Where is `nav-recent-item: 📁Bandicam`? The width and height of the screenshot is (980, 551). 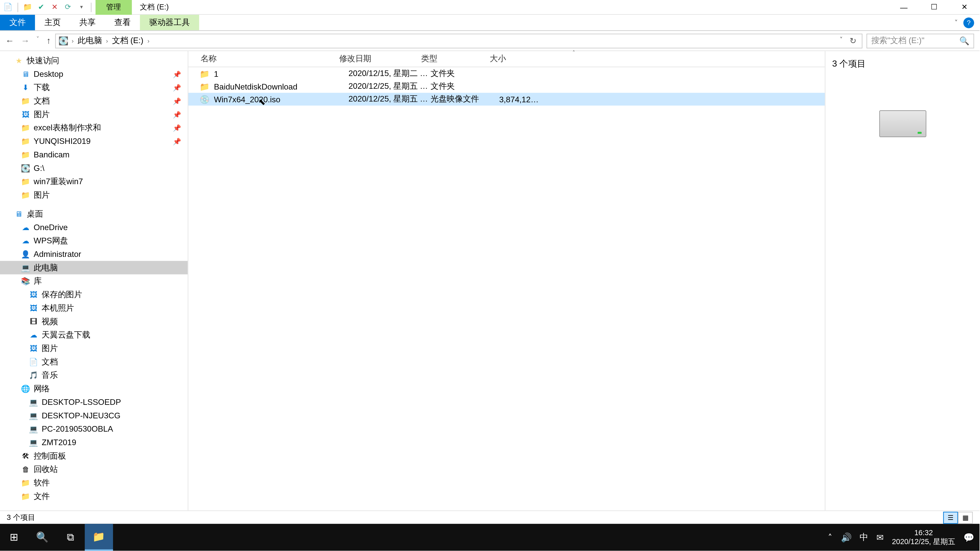
nav-recent-item: 📁Bandicam is located at coordinates (94, 155).